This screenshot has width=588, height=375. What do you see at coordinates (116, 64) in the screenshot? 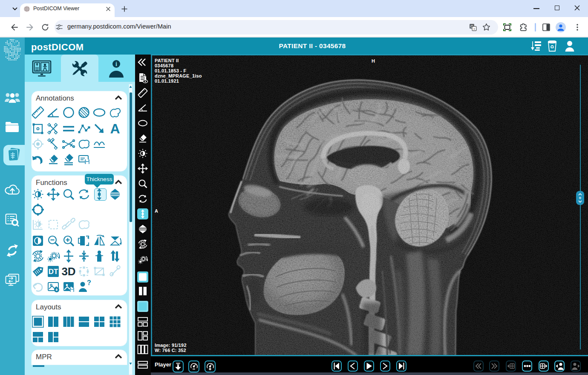
I see `svg-text: i` at bounding box center [116, 64].